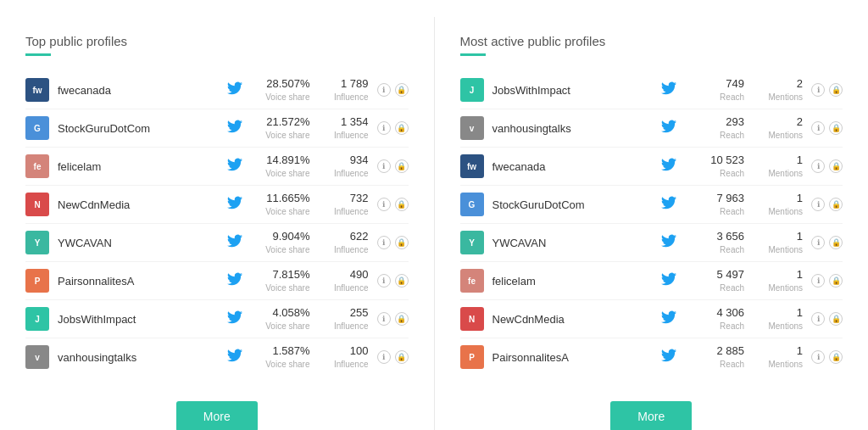  What do you see at coordinates (217, 90) in the screenshot?
I see `table-row: fw fwecanada 28.507% Voice share 1 789 I…` at bounding box center [217, 90].